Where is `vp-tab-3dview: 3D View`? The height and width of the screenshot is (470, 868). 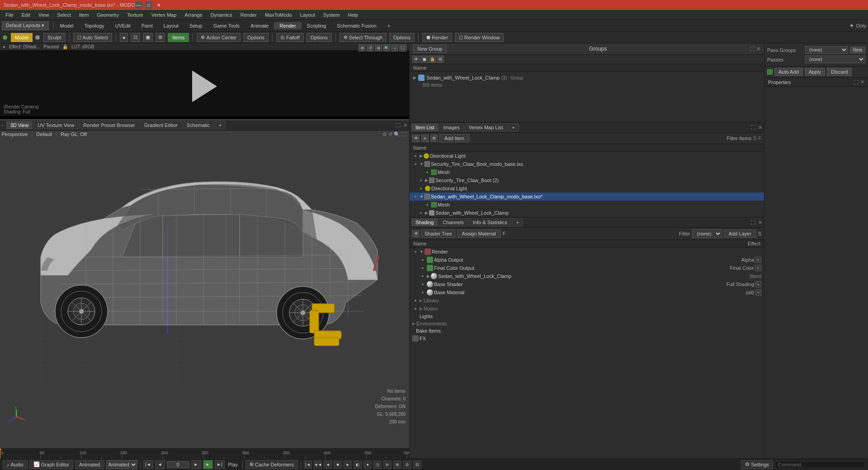 vp-tab-3dview: 3D View is located at coordinates (20, 125).